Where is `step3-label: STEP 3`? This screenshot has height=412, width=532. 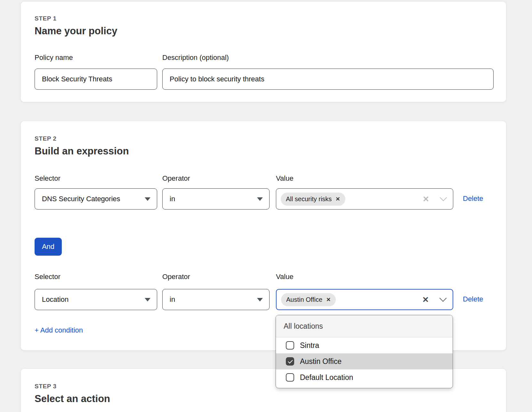 step3-label: STEP 3 is located at coordinates (45, 386).